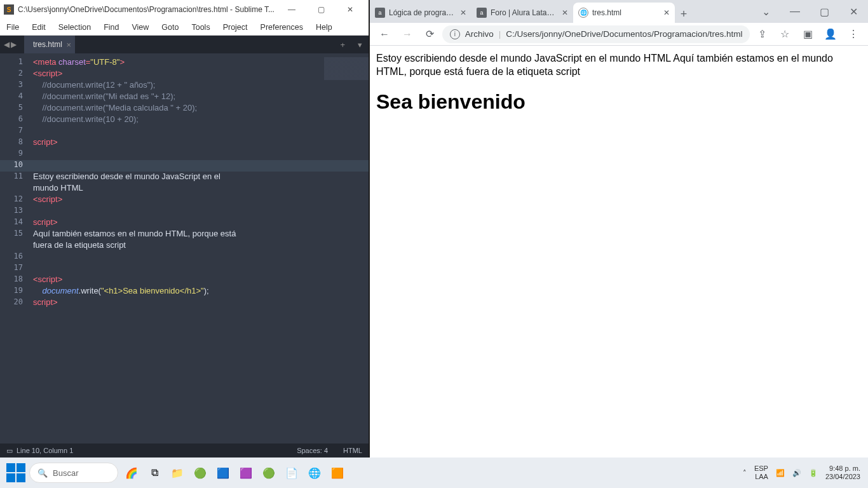  I want to click on tab-search-icon: ⌄, so click(766, 11).